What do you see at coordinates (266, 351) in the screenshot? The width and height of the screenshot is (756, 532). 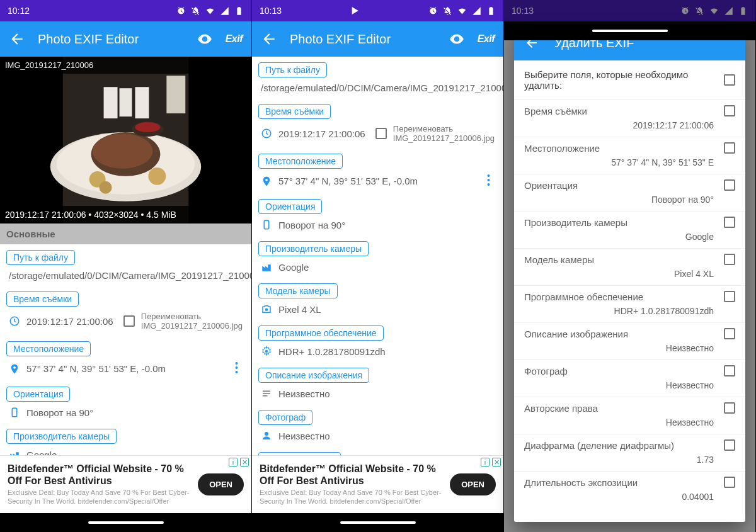 I see `gear-icon` at bounding box center [266, 351].